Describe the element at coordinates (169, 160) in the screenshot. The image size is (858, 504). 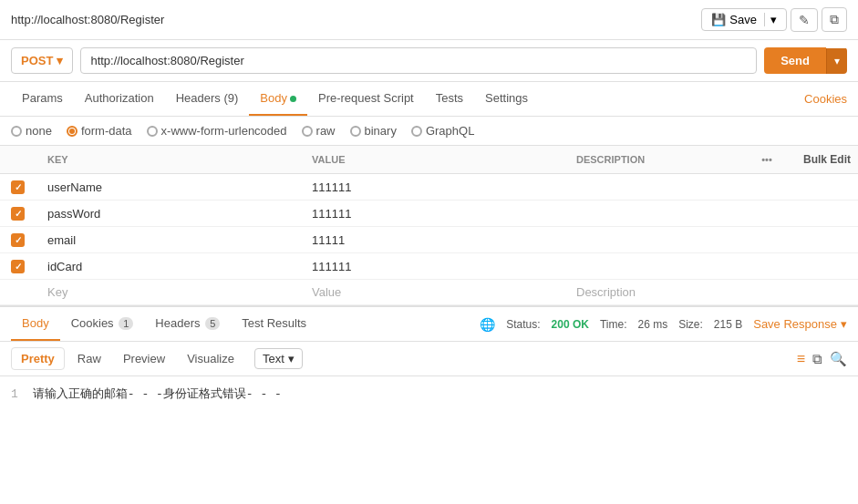
I see `col-key: KEY` at that location.